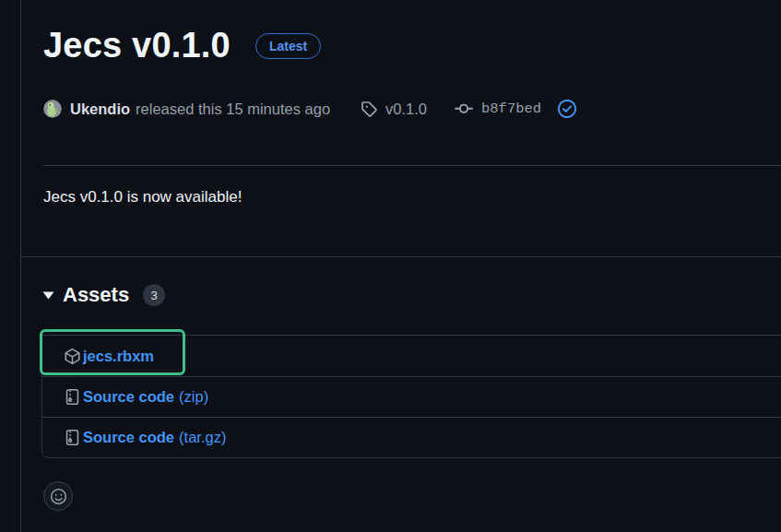  Describe the element at coordinates (136, 46) in the screenshot. I see `release-title: Jecs v0.1.0` at that location.